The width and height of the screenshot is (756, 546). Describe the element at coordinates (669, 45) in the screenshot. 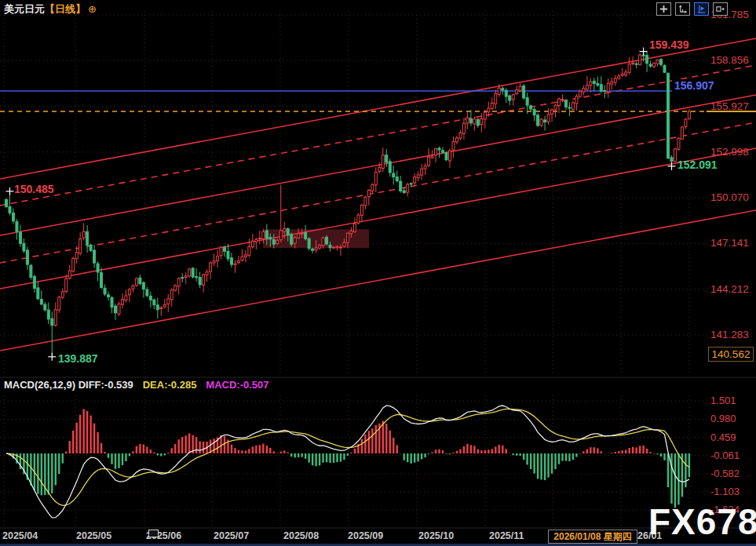

I see `extreme-price-label: 159.439` at that location.